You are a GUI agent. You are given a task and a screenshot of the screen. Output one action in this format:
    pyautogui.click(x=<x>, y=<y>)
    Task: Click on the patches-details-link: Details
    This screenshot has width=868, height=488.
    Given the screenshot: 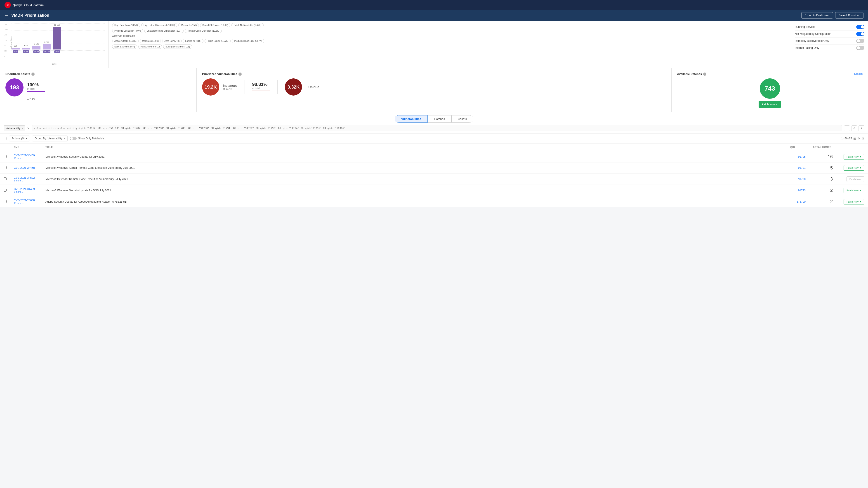 What is the action you would take?
    pyautogui.click(x=859, y=74)
    